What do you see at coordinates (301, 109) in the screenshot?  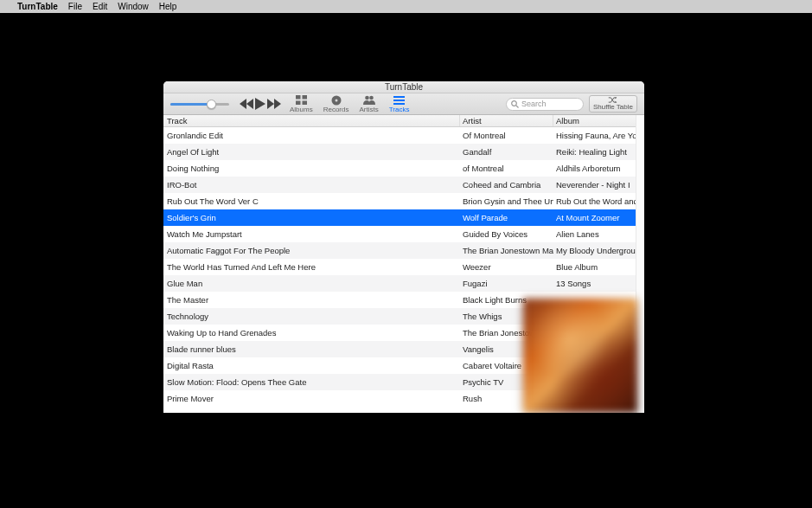 I see `view-albums-label: Albums` at bounding box center [301, 109].